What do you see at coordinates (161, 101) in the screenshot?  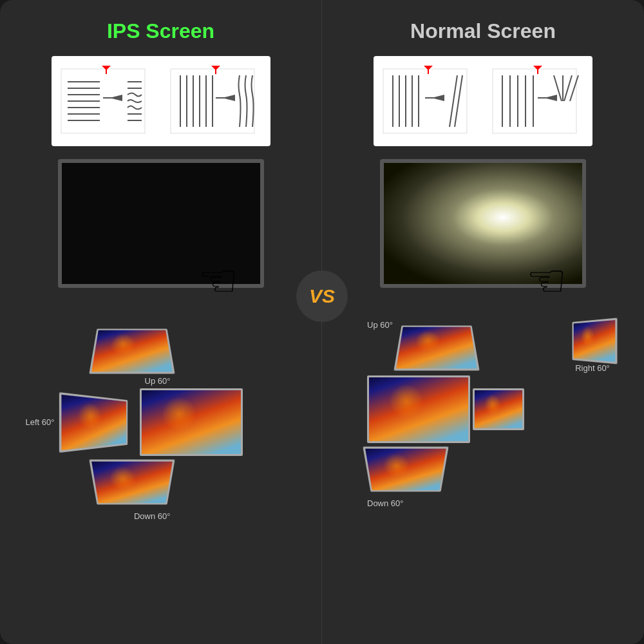 I see `ips-molecule-diagram` at bounding box center [161, 101].